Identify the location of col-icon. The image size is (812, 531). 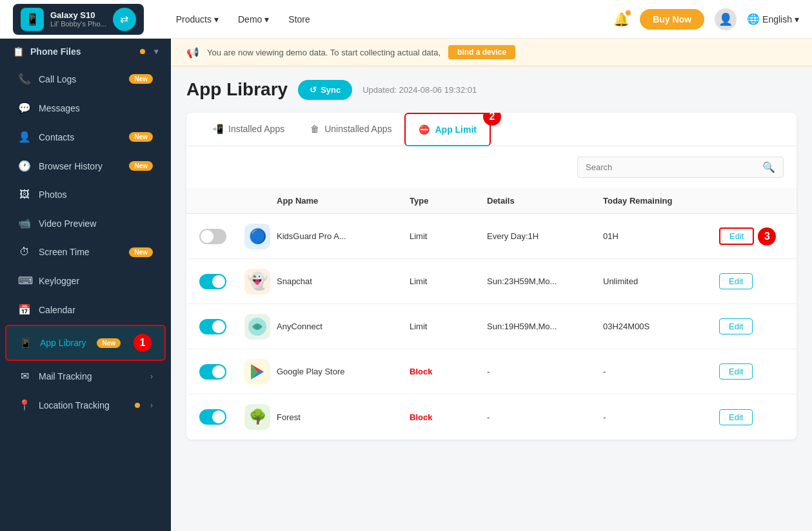
(257, 201).